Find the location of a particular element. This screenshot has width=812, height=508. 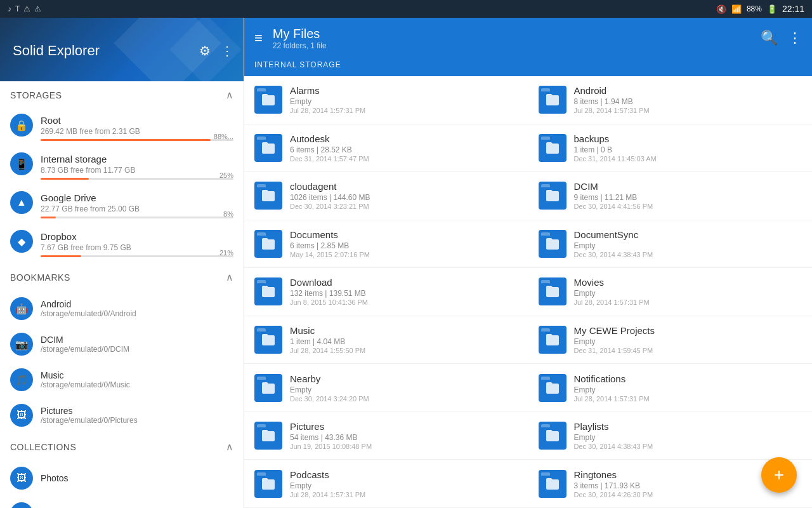

file-name: My CEWE Projects is located at coordinates (688, 330).